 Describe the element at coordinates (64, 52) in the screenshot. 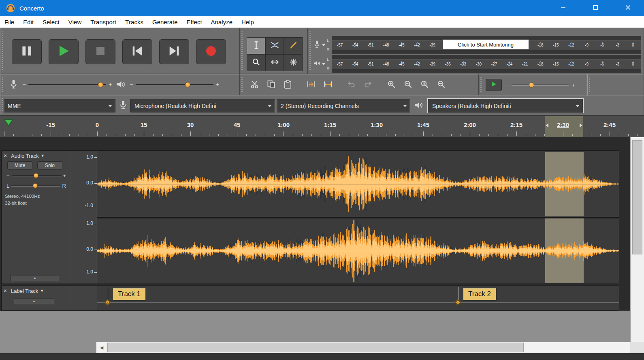

I see `play-button` at that location.